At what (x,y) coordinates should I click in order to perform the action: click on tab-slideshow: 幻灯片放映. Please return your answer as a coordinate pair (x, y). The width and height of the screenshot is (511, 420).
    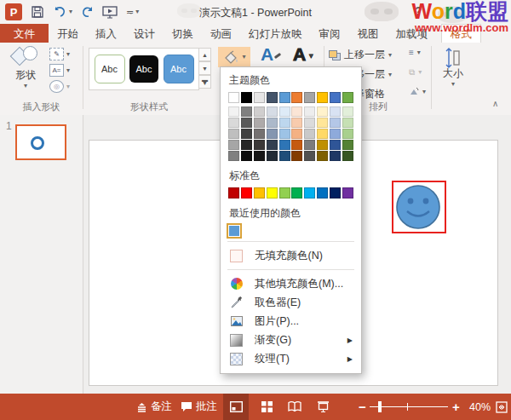
    Looking at the image, I should click on (276, 33).